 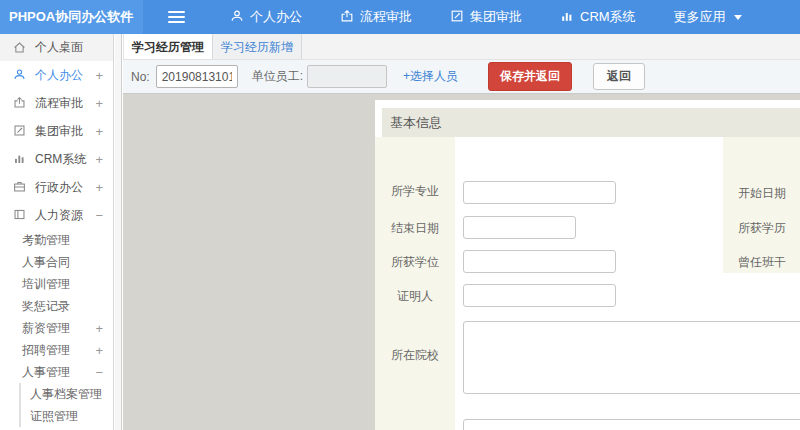 What do you see at coordinates (56, 48) in the screenshot?
I see `sidebar-item-personal-desktop: 个人桌面` at bounding box center [56, 48].